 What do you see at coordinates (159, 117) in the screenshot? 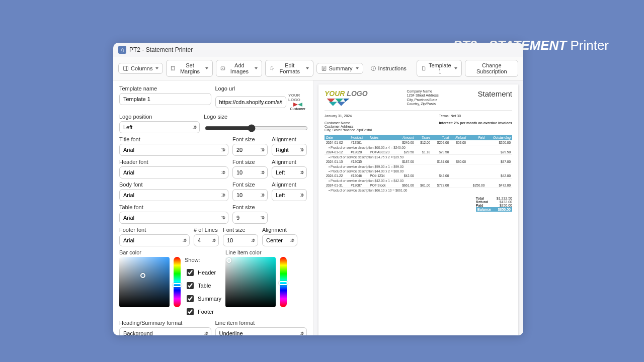
I see `logo-pos-label: Logo position` at bounding box center [159, 117].